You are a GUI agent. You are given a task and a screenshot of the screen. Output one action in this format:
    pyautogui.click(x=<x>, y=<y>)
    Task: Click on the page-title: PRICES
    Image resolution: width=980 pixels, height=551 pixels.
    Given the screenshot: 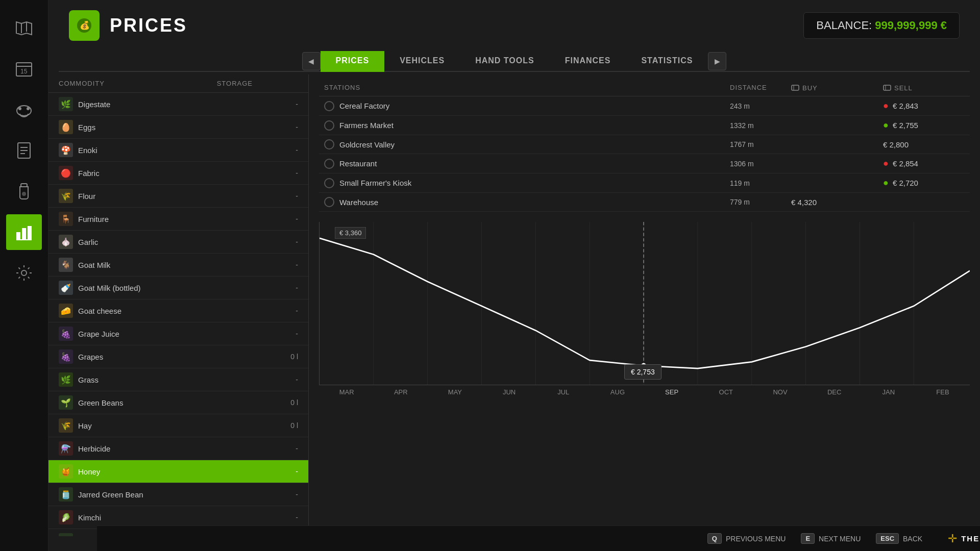 What is the action you would take?
    pyautogui.click(x=149, y=26)
    